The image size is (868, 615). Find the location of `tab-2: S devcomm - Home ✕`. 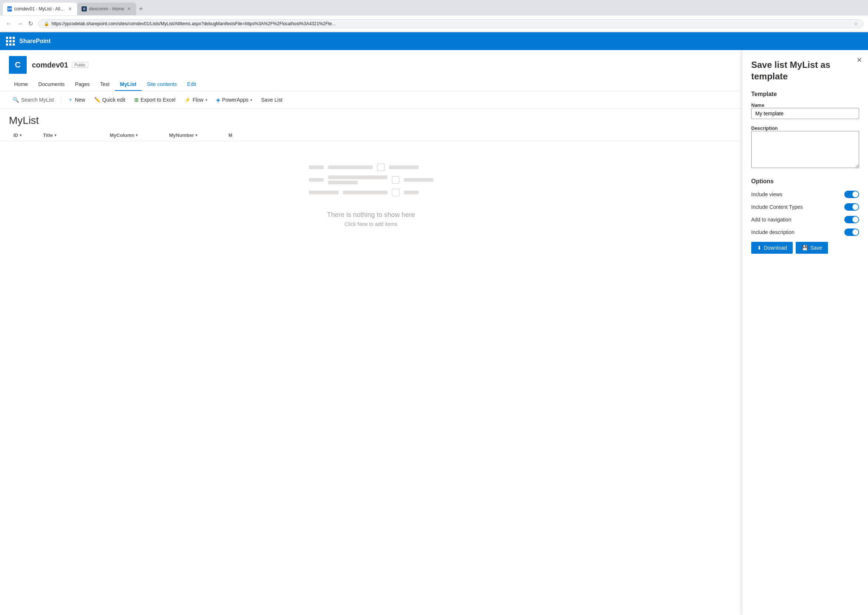

tab-2: S devcomm - Home ✕ is located at coordinates (107, 9).